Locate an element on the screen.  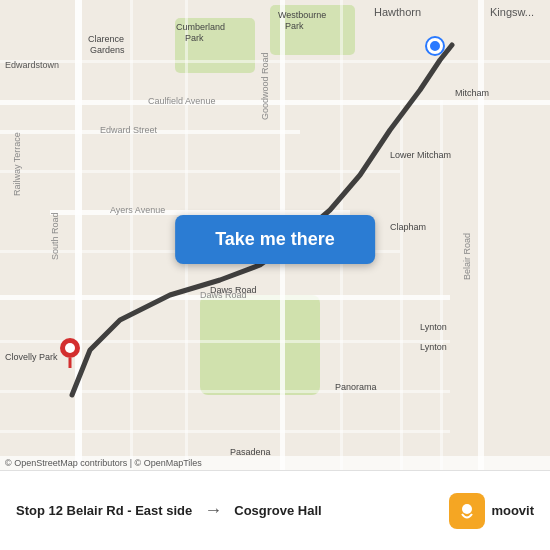
svg-text: Kingsw... is located at coordinates (512, 12).